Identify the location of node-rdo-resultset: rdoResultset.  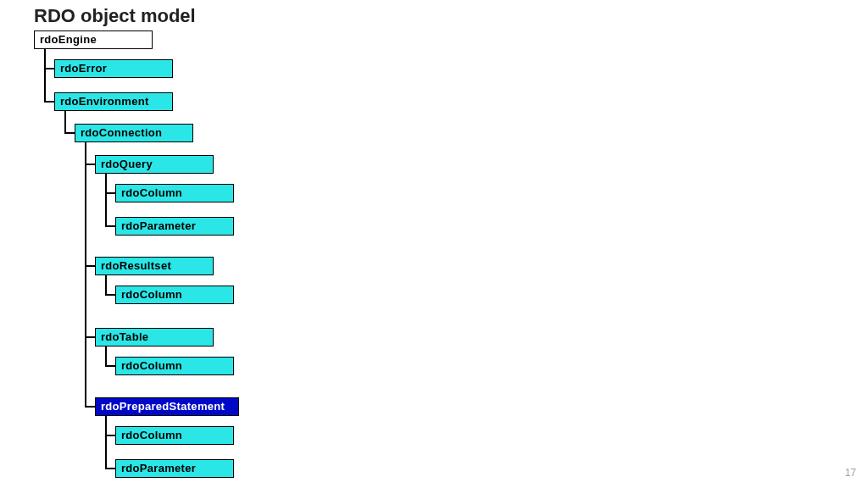
(154, 266).